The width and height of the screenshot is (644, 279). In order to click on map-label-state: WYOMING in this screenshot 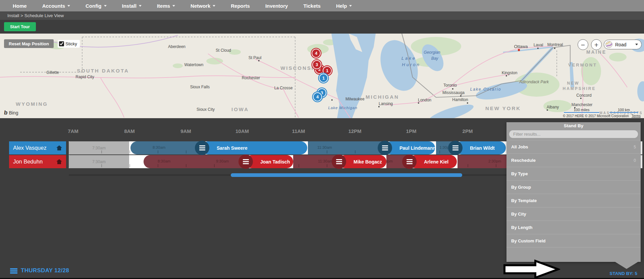, I will do `click(32, 104)`.